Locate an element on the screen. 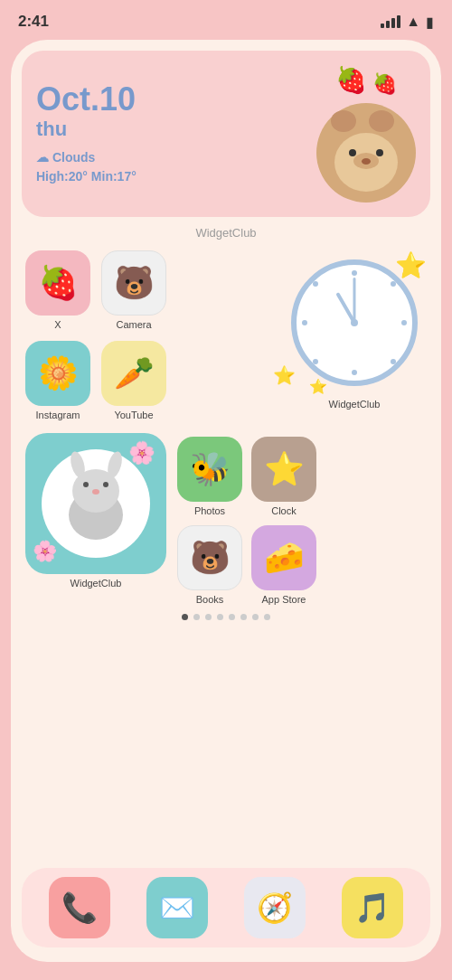  status-bar: 2:41 ▲ ▮ is located at coordinates (226, 20).